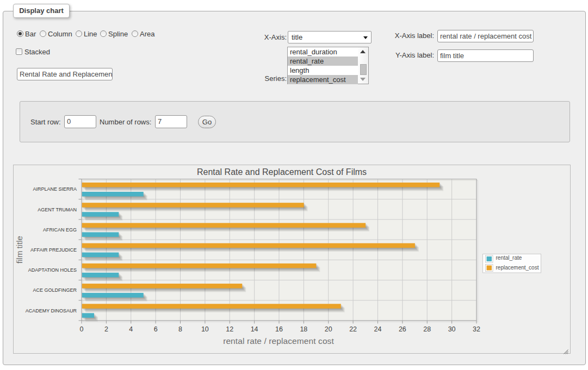 This screenshot has width=588, height=370. I want to click on svg-text: AIRPLANE SIERRA, so click(54, 189).